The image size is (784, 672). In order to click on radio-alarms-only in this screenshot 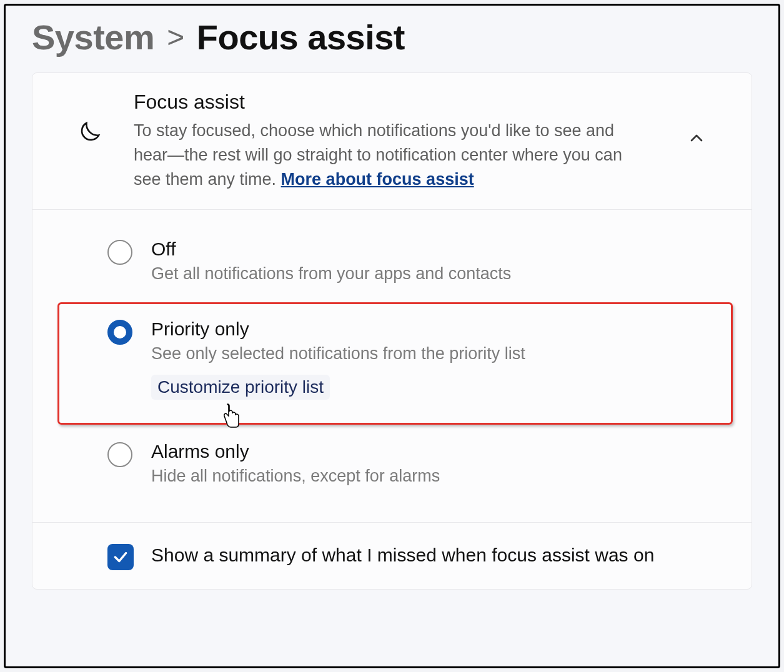, I will do `click(120, 455)`.